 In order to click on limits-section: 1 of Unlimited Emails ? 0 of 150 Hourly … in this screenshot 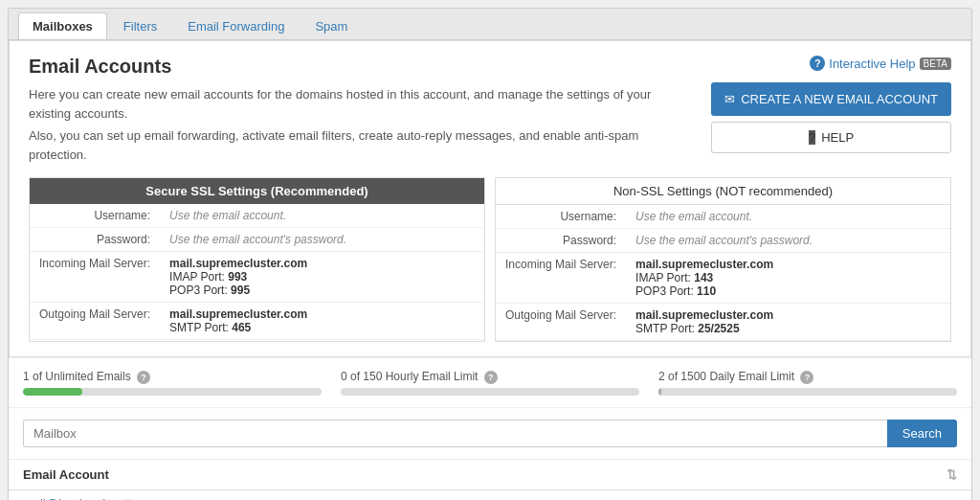, I will do `click(490, 382)`.